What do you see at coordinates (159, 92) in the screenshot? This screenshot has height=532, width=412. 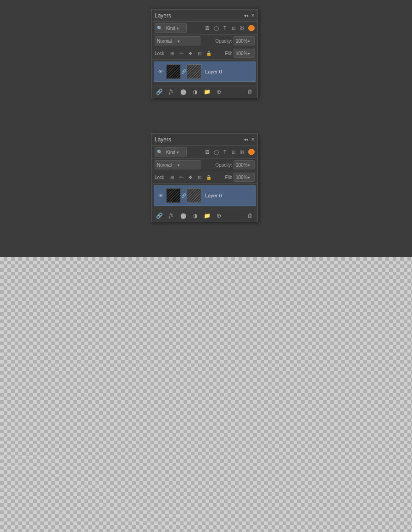 I see `panel-1-link-btn: 🔗` at bounding box center [159, 92].